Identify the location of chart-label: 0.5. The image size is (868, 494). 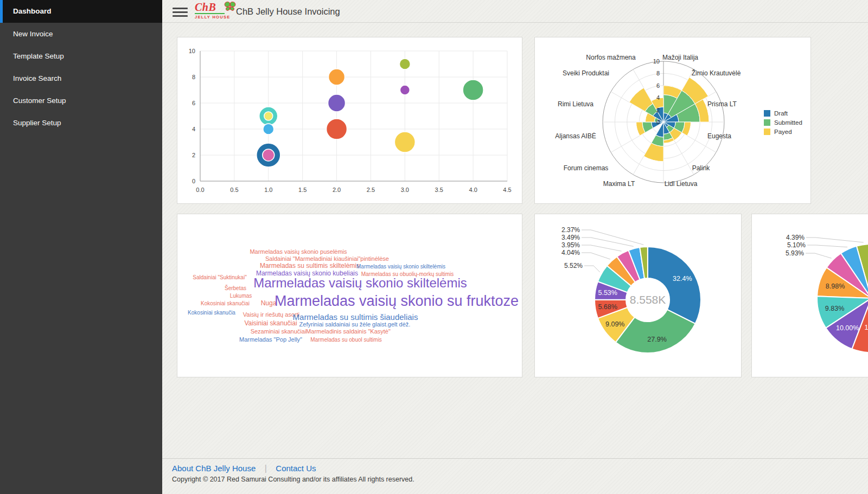
(234, 190).